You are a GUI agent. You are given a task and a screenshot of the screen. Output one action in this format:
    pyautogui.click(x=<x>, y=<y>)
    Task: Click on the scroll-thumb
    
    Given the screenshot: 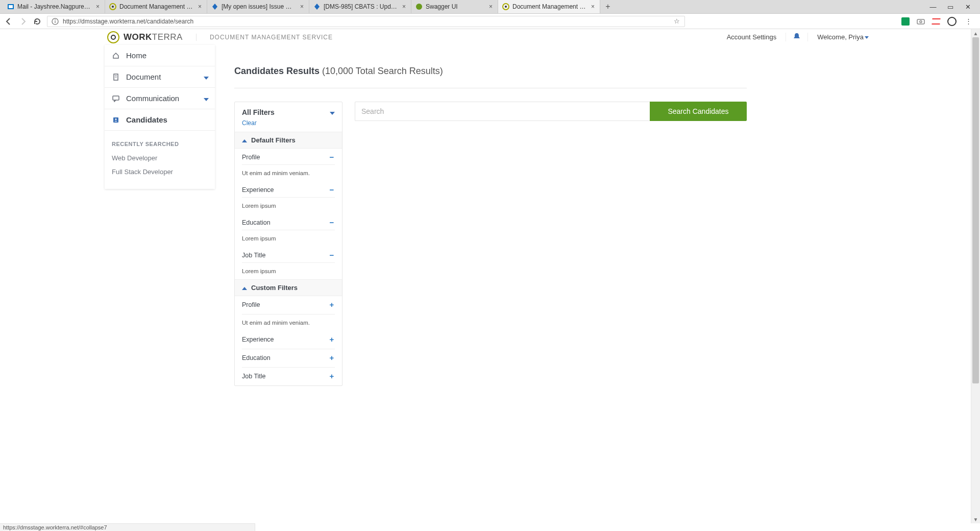 What is the action you would take?
    pyautogui.click(x=976, y=210)
    